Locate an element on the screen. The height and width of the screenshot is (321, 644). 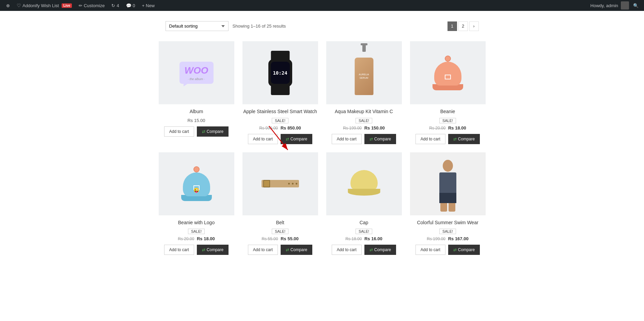
sale-badge-belt: SALE! is located at coordinates (280, 231).